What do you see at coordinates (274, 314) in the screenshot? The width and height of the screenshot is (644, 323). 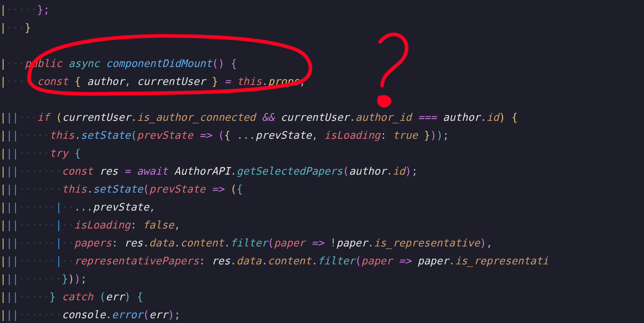 I see `code-line: |||·······console.error(err);` at bounding box center [274, 314].